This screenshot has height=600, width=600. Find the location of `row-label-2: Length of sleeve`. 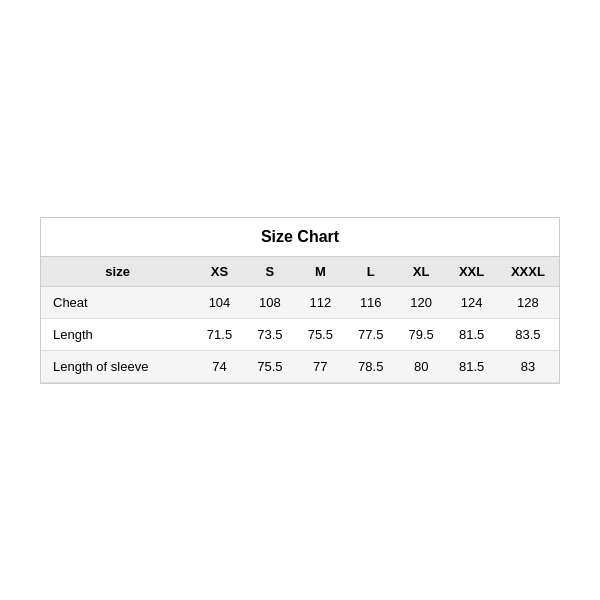

row-label-2: Length of sleeve is located at coordinates (118, 366).